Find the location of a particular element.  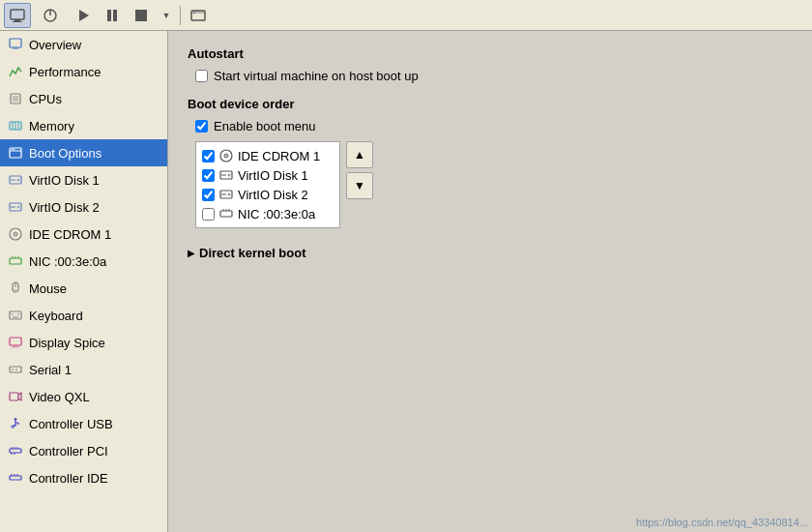

sidebar-item-serial-1: Serial 1 is located at coordinates (83, 369).